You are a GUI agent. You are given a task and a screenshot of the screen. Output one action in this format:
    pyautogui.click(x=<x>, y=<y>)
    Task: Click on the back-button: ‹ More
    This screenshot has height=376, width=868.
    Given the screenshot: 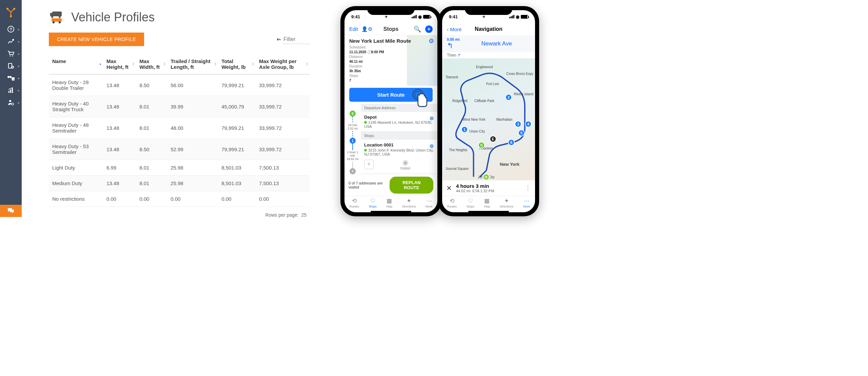 What is the action you would take?
    pyautogui.click(x=454, y=29)
    